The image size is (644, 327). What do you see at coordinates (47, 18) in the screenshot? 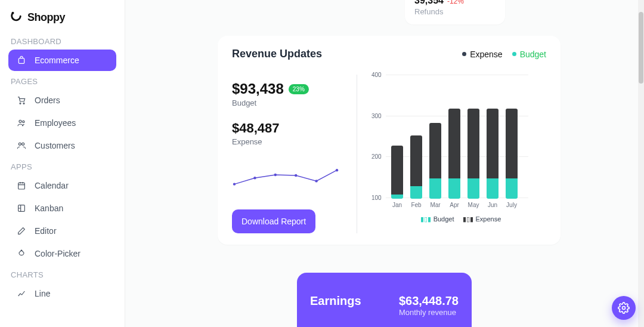
I see `brand-name: Shoppy` at bounding box center [47, 18].